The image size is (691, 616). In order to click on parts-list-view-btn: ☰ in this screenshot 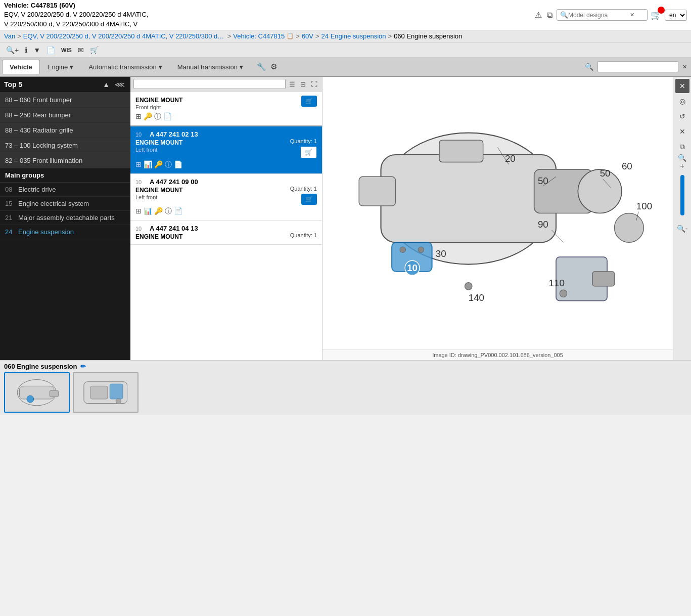, I will do `click(292, 84)`.